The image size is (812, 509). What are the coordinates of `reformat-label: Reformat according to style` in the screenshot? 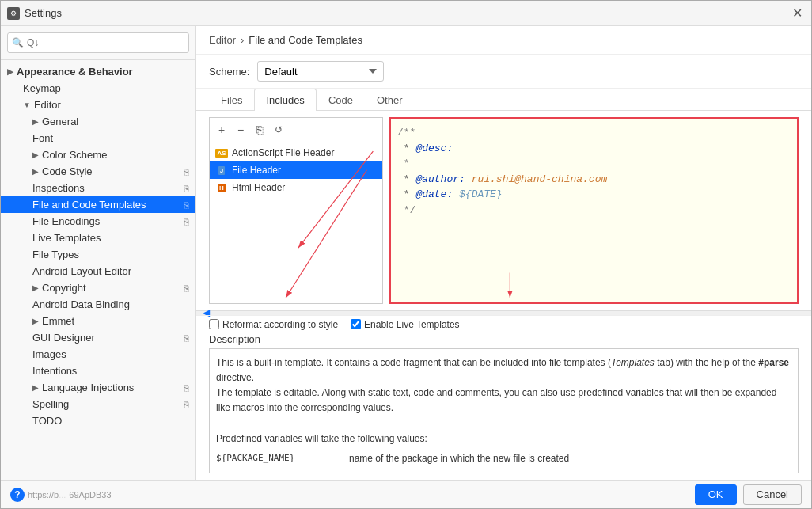 It's located at (280, 325).